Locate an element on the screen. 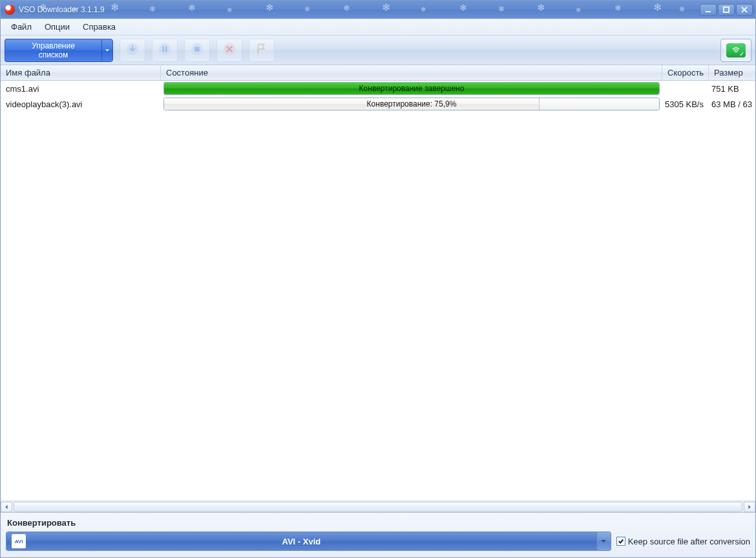 The width and height of the screenshot is (756, 558). pause-button is located at coordinates (165, 50).